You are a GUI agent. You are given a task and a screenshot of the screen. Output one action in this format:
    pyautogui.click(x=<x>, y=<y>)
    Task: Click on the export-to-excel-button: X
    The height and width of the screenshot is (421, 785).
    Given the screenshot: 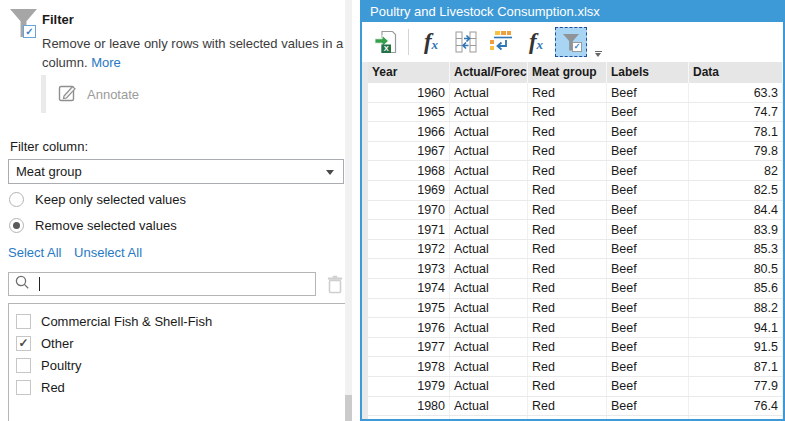 What is the action you would take?
    pyautogui.click(x=386, y=42)
    